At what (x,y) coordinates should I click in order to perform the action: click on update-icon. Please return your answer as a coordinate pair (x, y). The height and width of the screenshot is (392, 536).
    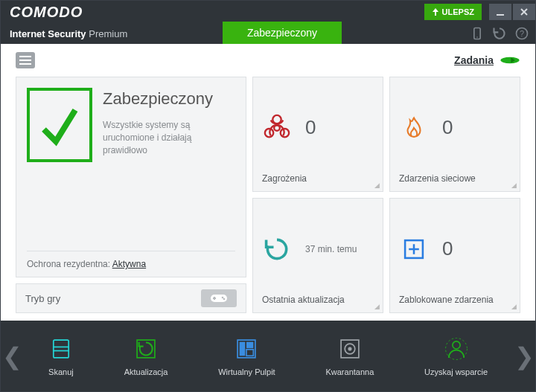
    Looking at the image, I should click on (146, 349).